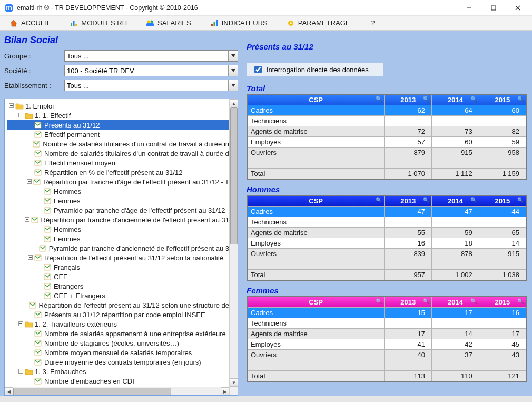 The width and height of the screenshot is (532, 402). Describe the element at coordinates (408, 355) in the screenshot. I see `value-cell: 40` at that location.